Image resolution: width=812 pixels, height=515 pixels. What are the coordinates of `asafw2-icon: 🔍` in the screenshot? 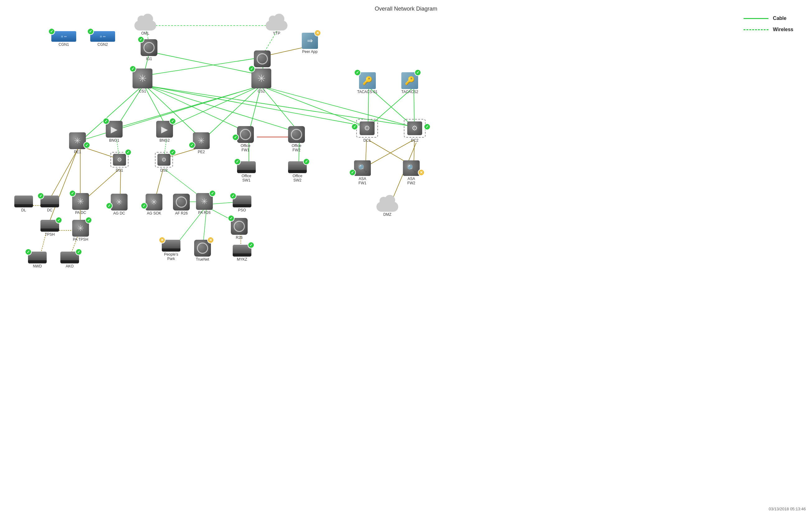 It's located at (411, 168).